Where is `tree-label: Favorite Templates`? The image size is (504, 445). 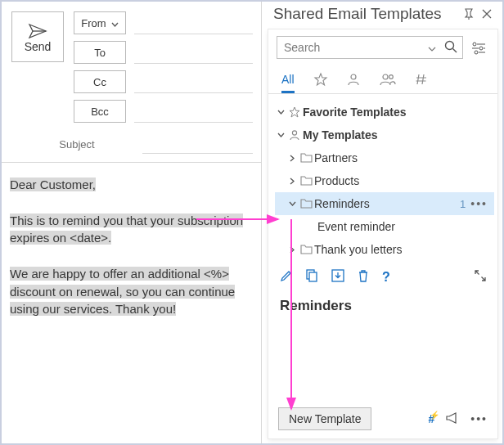
tree-label: Favorite Templates is located at coordinates (395, 112).